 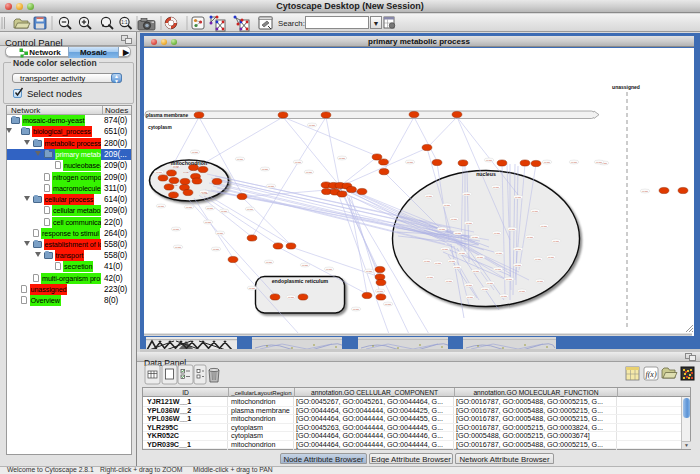 I want to click on svg-text: cytoplasm, so click(x=160, y=128).